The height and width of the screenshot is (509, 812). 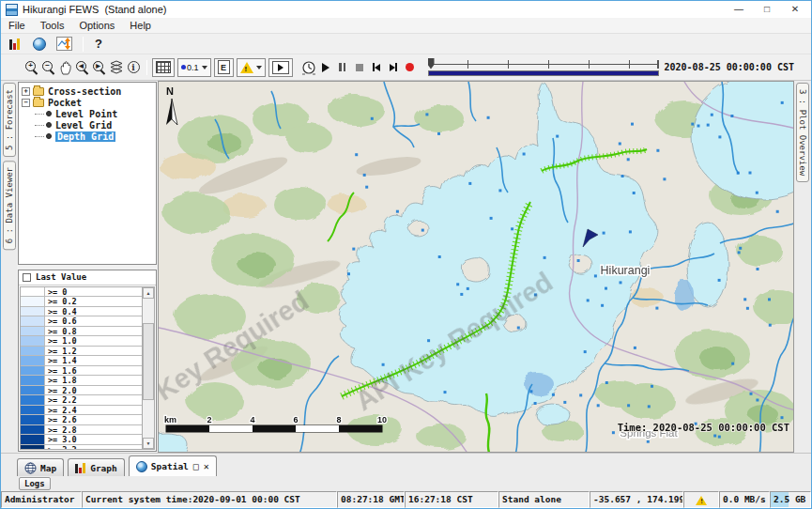 What do you see at coordinates (64, 43) in the screenshot?
I see `timeseries-icon` at bounding box center [64, 43].